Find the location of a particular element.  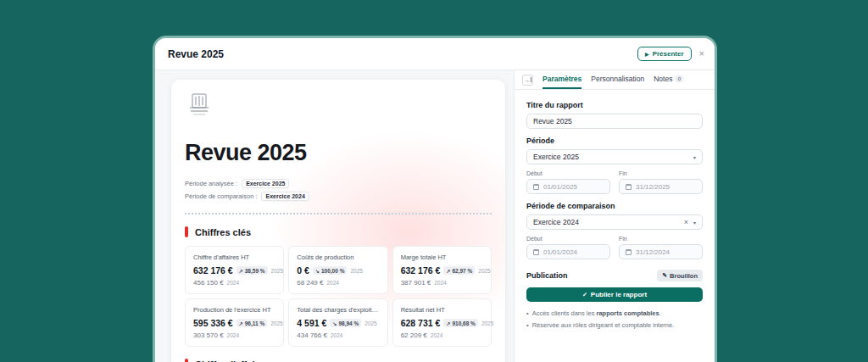

kpi-grid: Chiffre d'affaires HT 632 176 € ↗38,59 %… is located at coordinates (338, 297).